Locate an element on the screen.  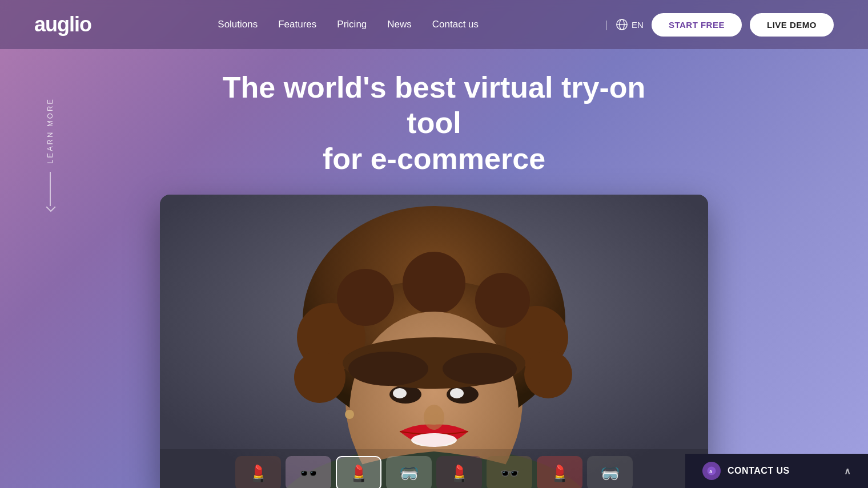
navbar: auglio Solutions Features Pricing News C… is located at coordinates (434, 25).